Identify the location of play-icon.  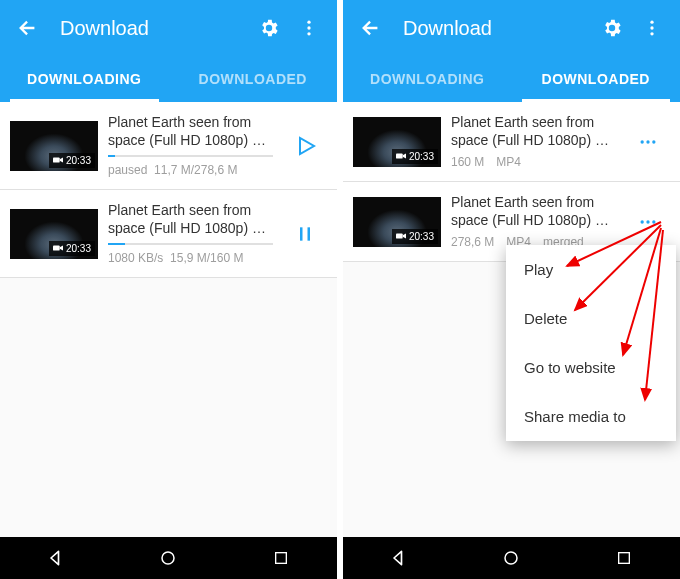
(305, 146).